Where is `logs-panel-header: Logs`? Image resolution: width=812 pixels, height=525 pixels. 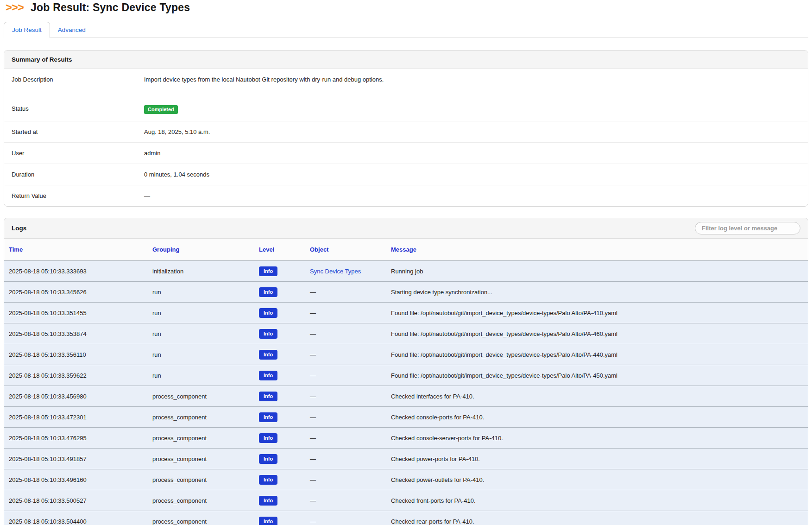 logs-panel-header: Logs is located at coordinates (406, 228).